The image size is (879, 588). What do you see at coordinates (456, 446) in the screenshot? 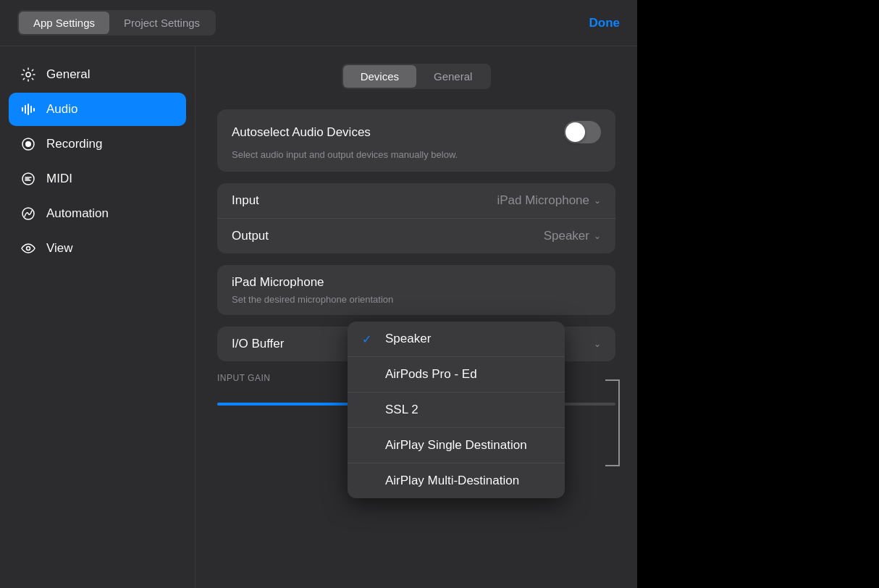
I see `dropdown-item-airplay-single: AirPlay Single Destination` at bounding box center [456, 446].